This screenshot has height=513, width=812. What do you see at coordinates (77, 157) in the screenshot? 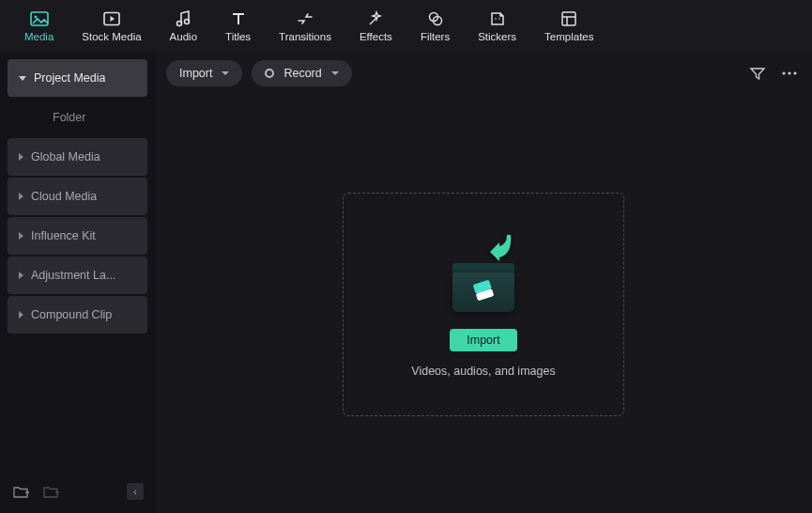
I see `sidebar-item-global-media: Global Media` at bounding box center [77, 157].